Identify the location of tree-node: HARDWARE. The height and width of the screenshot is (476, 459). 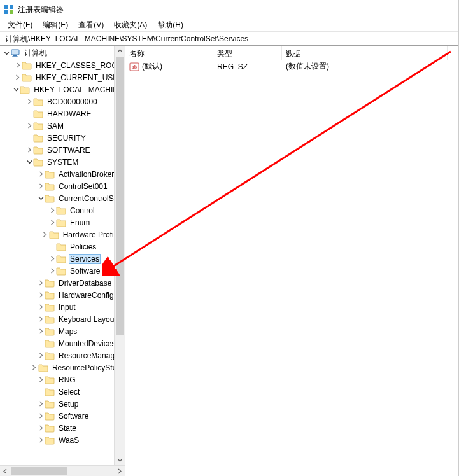
(62, 113).